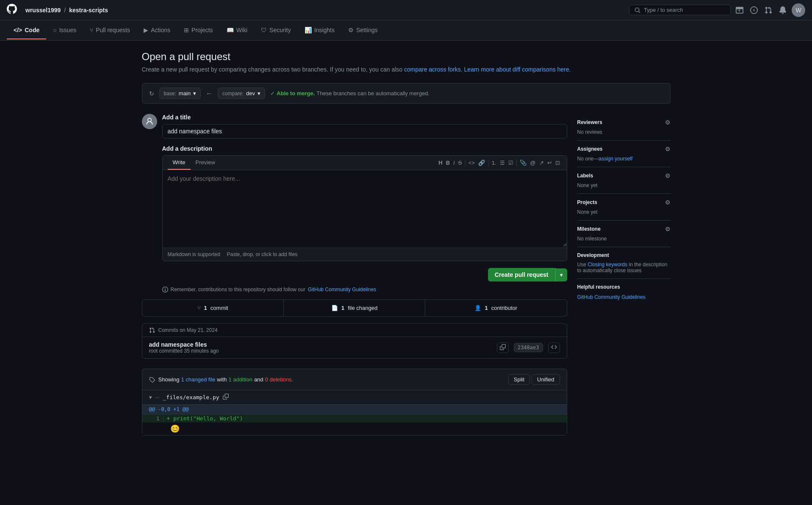 The image size is (812, 505). What do you see at coordinates (406, 10) in the screenshot?
I see `topbar: wrussel1999 / kestra-scripts Type / to s…` at bounding box center [406, 10].